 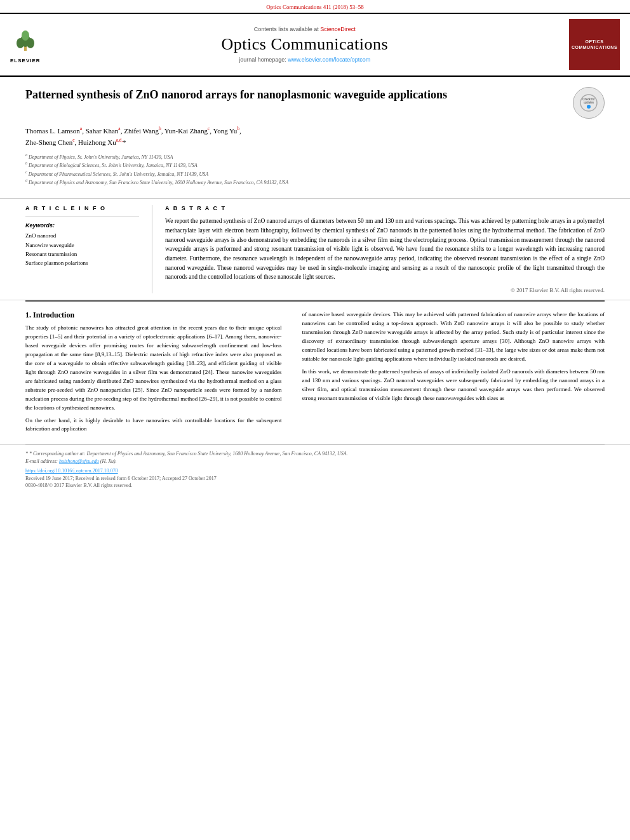 What do you see at coordinates (83, 263) in the screenshot?
I see `keyword-spp: Surface plasmon polaritons` at bounding box center [83, 263].